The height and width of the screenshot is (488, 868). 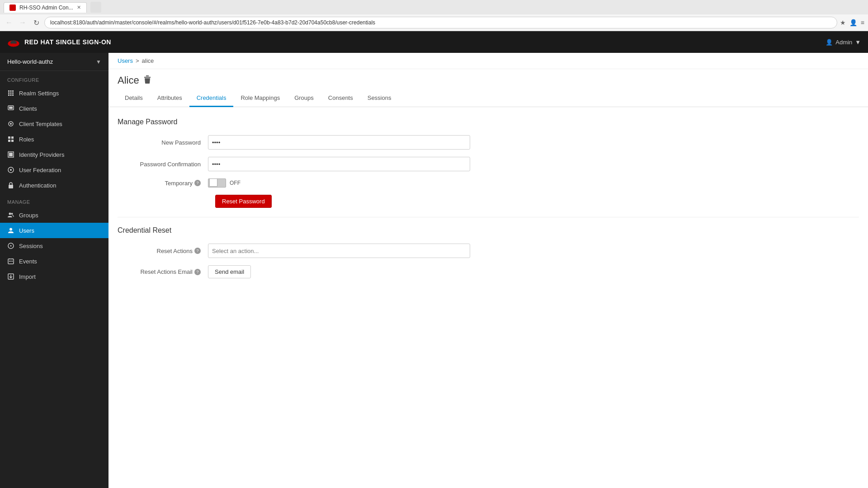 What do you see at coordinates (434, 15) in the screenshot?
I see `browser-chrome: RH-SSO Admin Con... ✕ ← → ↻ localhost:81…` at bounding box center [434, 15].